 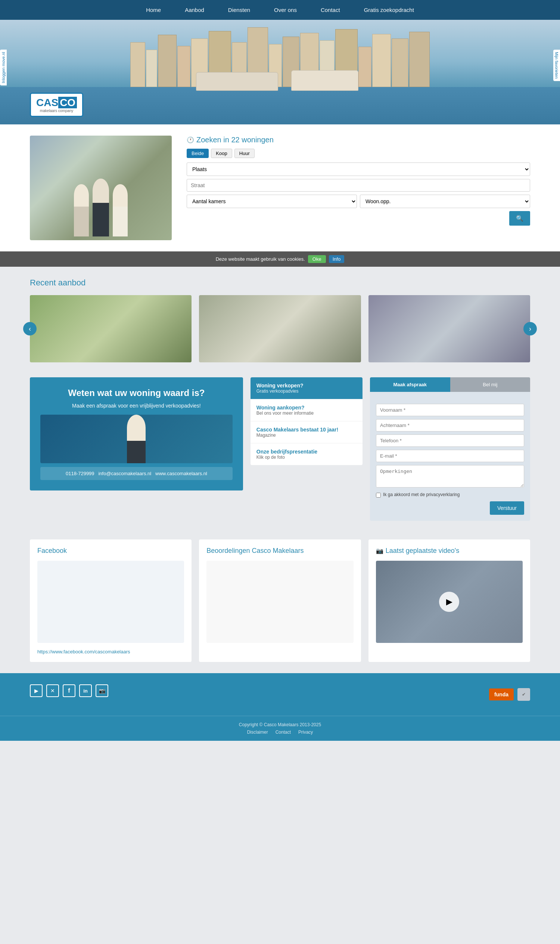 What do you see at coordinates (137, 393) in the screenshot?
I see `promo-heading: Weten wat uw woning waard is?` at bounding box center [137, 393].